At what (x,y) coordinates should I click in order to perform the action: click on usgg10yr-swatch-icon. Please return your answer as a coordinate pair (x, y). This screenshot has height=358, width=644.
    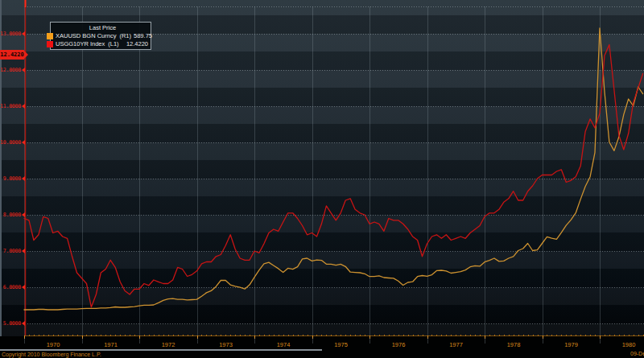
    Looking at the image, I should click on (50, 44).